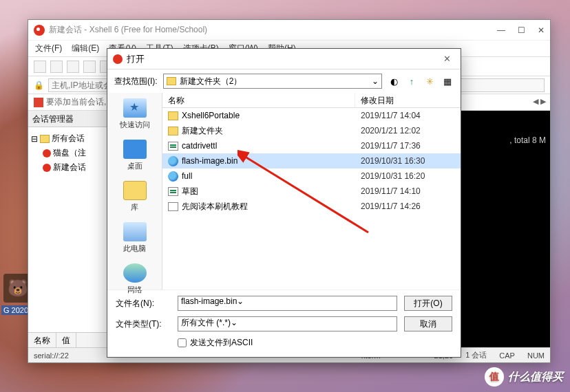 The width and height of the screenshot is (570, 392). I want to click on dialog-title: 打开, so click(136, 59).